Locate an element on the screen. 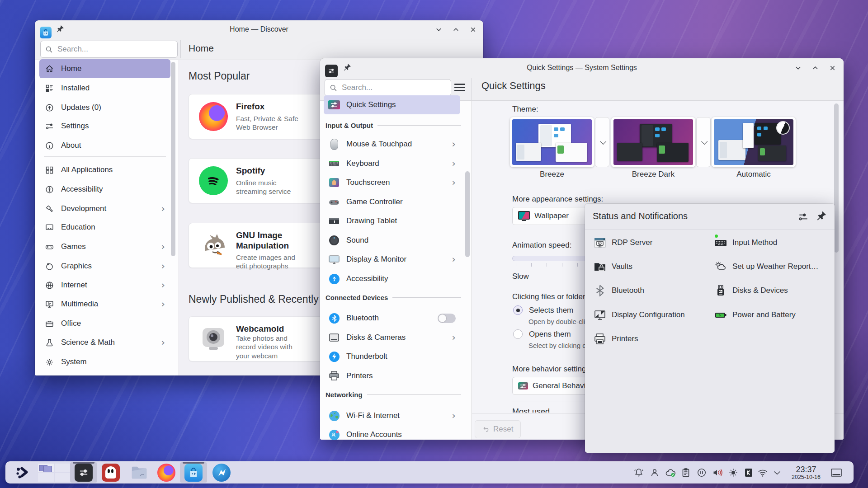 The image size is (868, 488). hamburger-menu-icon is located at coordinates (460, 88).